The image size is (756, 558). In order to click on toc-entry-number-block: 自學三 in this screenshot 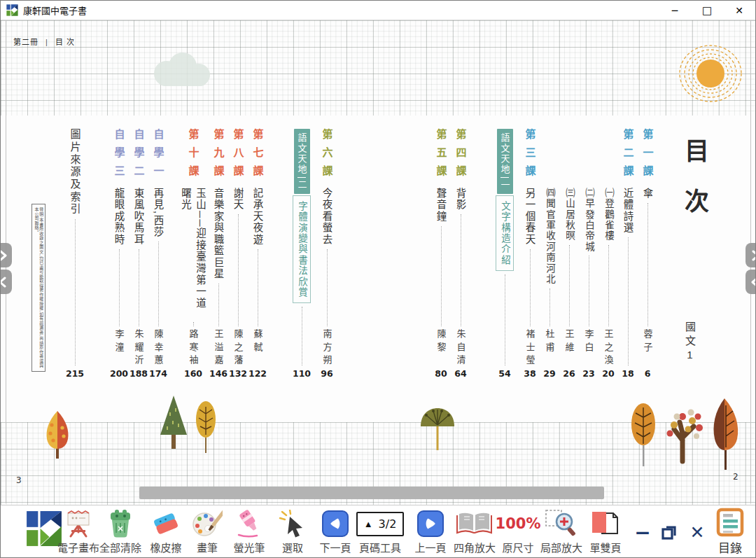, I will do `click(119, 158)`.